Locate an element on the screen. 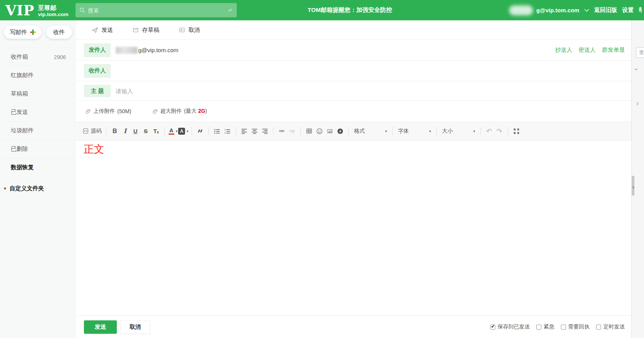  user-email: g@vip.tom.com is located at coordinates (558, 10).